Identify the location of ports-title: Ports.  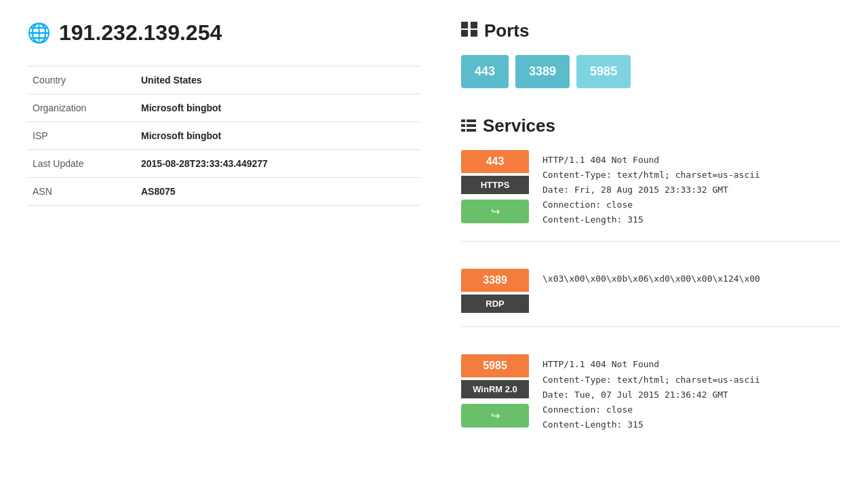
(507, 31).